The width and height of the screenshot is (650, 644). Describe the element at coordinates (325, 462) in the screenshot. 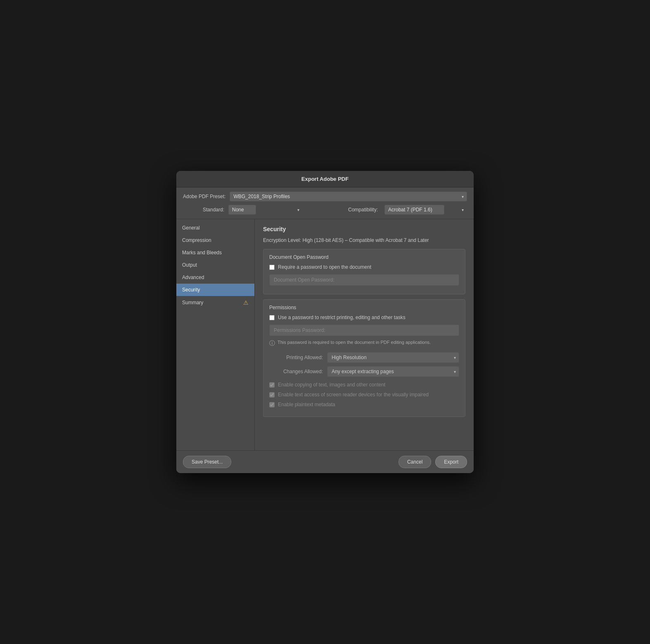

I see `bottom-bar: Save Preset... Cancel Export` at that location.